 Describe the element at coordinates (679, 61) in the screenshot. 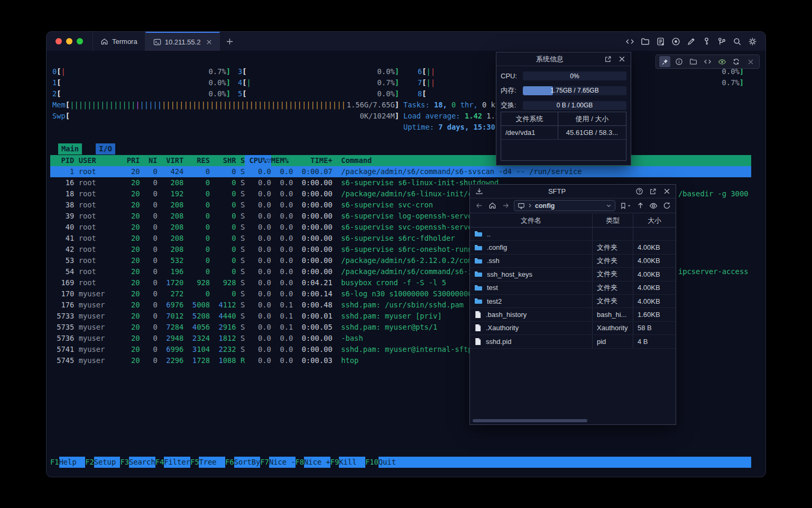

I see `info-icon` at that location.